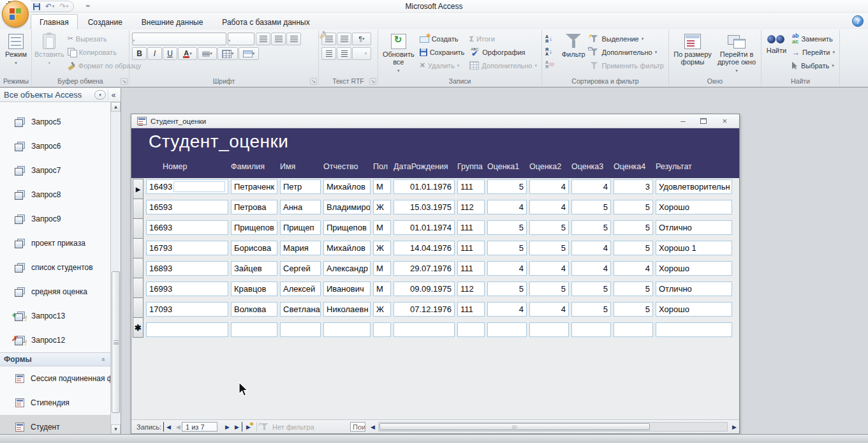 The height and width of the screenshot is (443, 868). I want to click on horizontal-scrollbar, so click(553, 426).